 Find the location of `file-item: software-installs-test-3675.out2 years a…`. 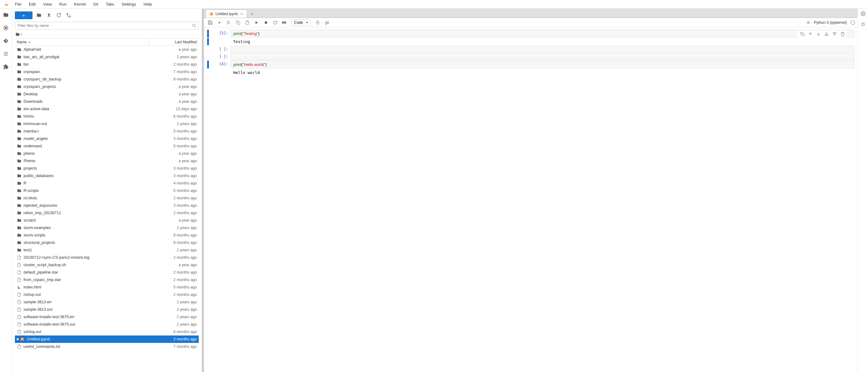

file-item: software-installs-test-3675.out2 years a… is located at coordinates (107, 324).